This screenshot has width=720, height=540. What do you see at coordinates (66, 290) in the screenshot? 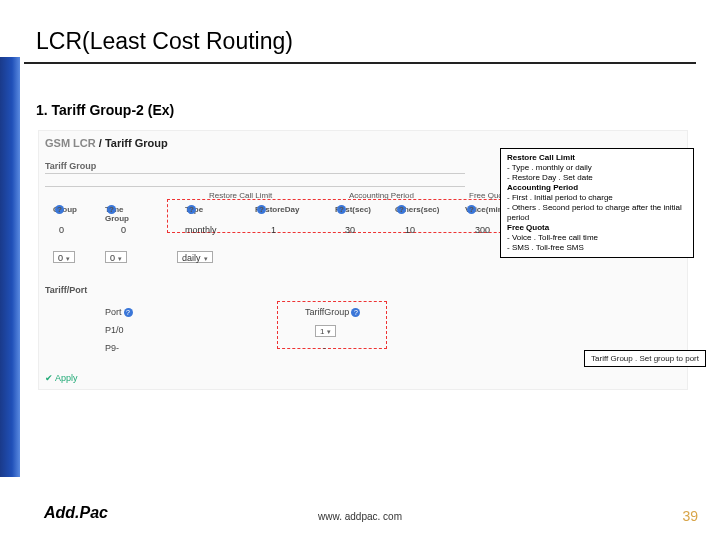
I see `tab-tariff-port: Tariff/Port` at bounding box center [66, 290].